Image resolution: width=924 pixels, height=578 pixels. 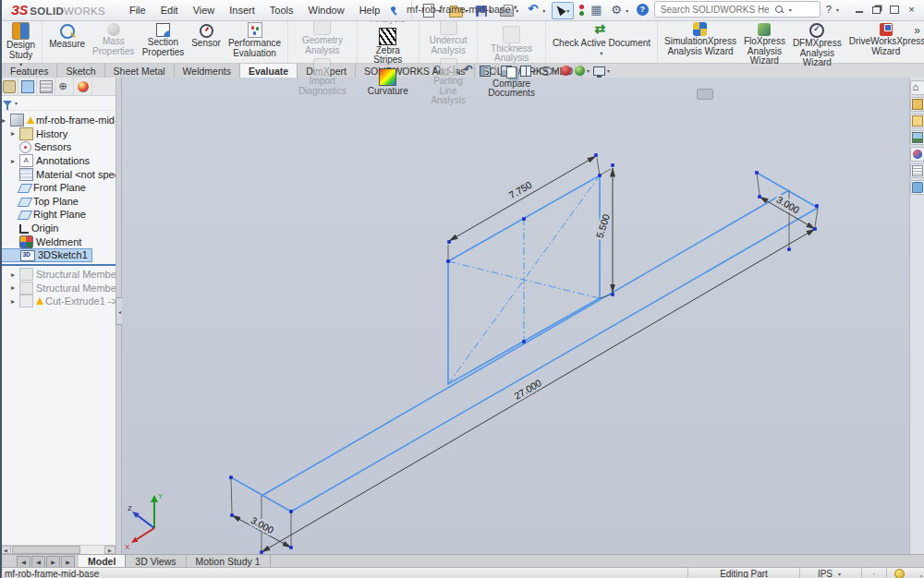 I want to click on ribbon-button: Compare Documents, so click(x=512, y=83).